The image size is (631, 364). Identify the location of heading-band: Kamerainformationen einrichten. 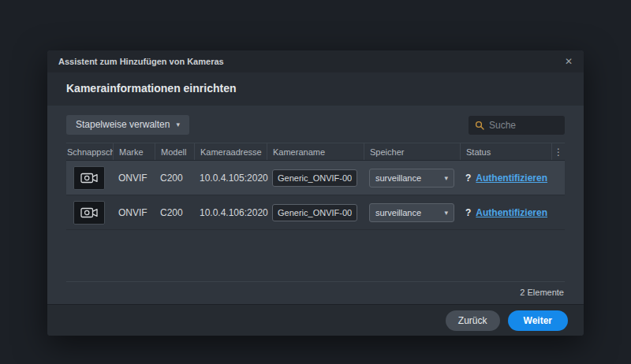
(316, 89).